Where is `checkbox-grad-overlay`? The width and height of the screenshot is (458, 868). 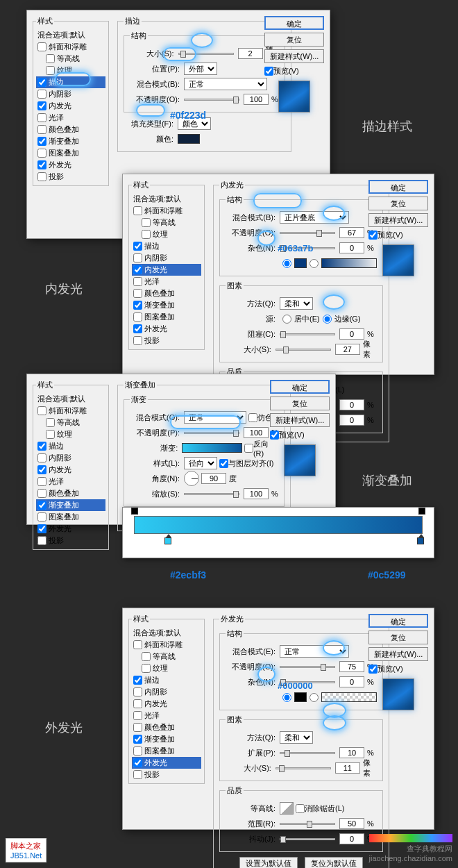
checkbox-grad-overlay is located at coordinates (42, 142).